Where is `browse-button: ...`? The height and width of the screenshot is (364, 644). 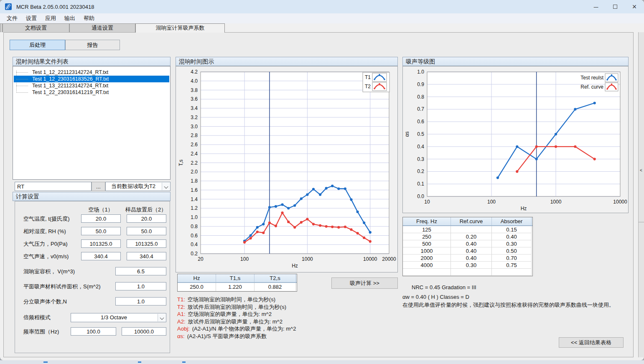
browse-button: ... is located at coordinates (99, 186).